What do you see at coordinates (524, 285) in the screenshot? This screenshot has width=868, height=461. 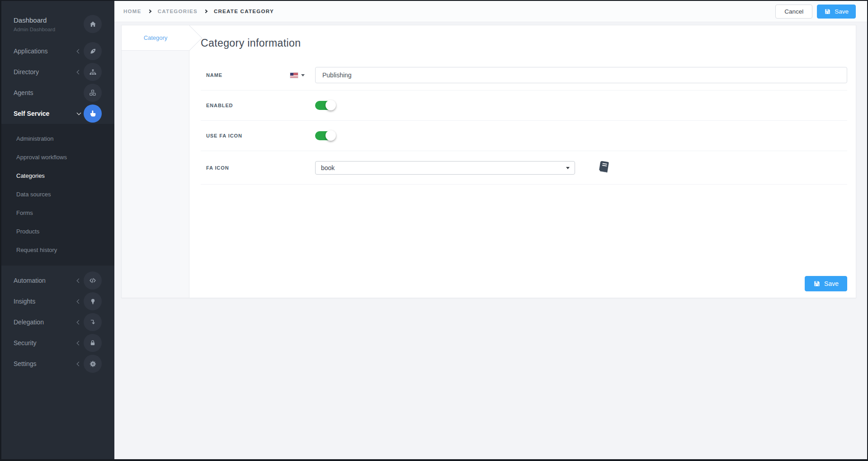 I see `form-footer: Save` at bounding box center [524, 285].